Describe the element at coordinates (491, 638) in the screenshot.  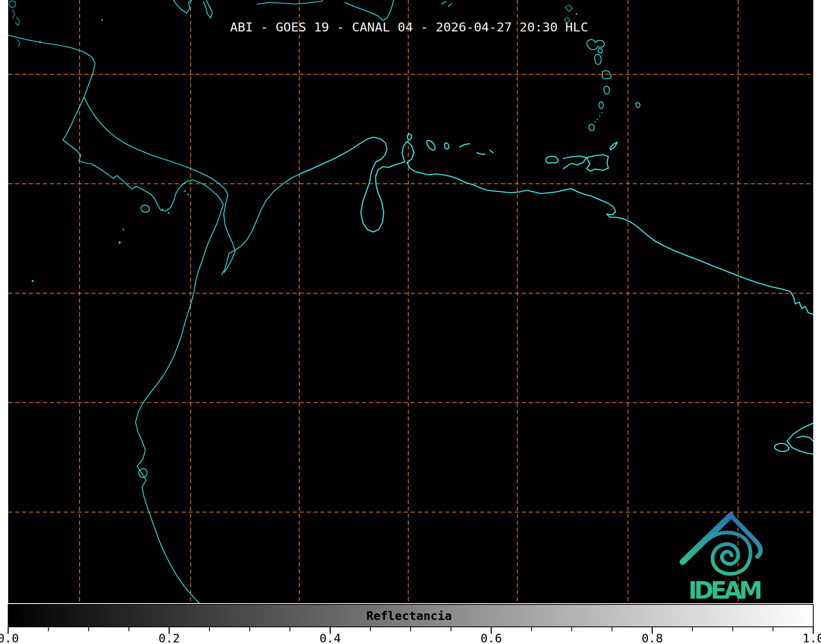
I see `colorbar-tick-label: 0.6` at that location.